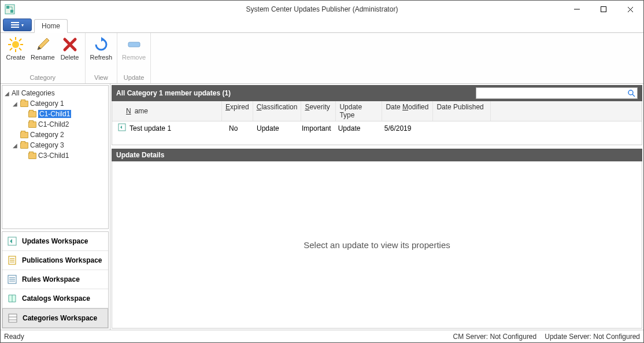  What do you see at coordinates (55, 280) in the screenshot?
I see `workspace-rules: Rules Workspace` at bounding box center [55, 280].